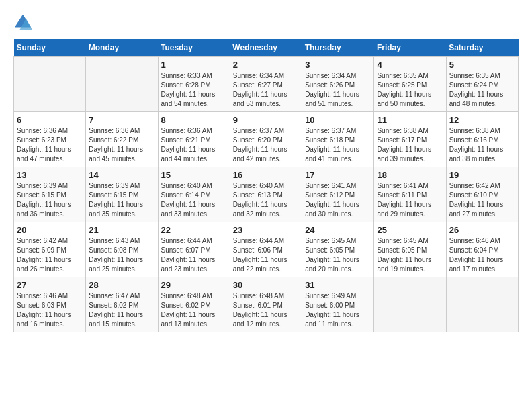  Describe the element at coordinates (266, 195) in the screenshot. I see `calendar-week-row: 13Sunrise: 6:39 AM Sunset: 6:15 PM Dayli…` at that location.